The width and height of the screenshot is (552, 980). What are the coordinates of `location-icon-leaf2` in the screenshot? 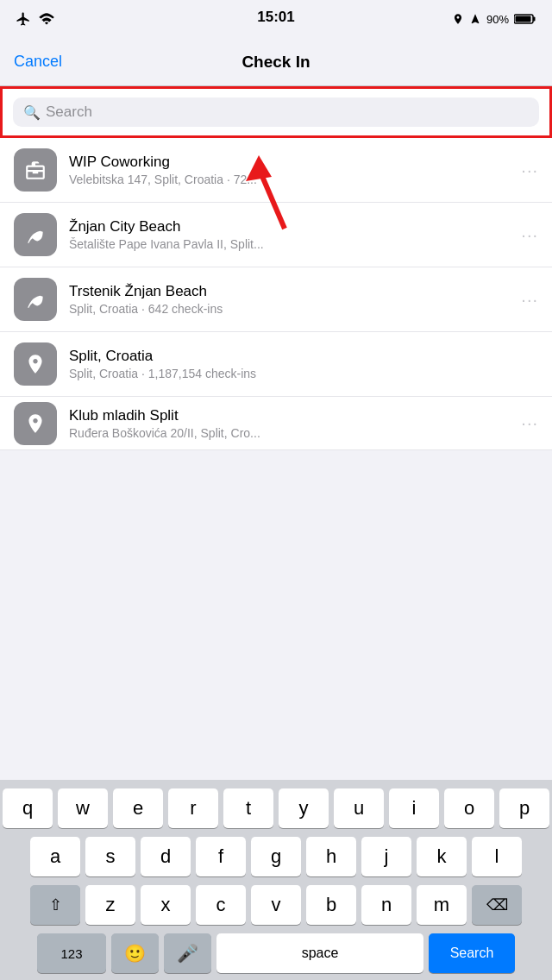 It's located at (35, 299).